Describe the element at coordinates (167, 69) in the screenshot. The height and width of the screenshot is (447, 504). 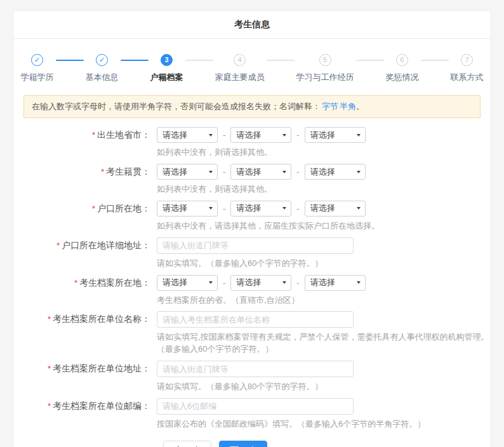
I see `step-household-archive: 3 户籍档案` at that location.